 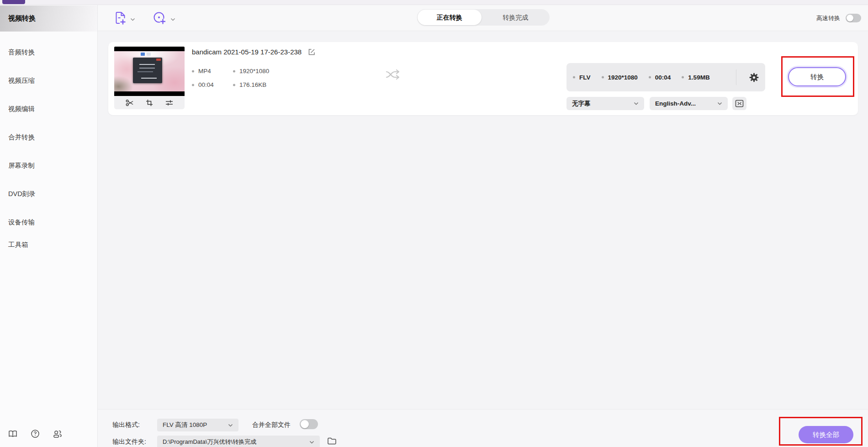 What do you see at coordinates (483, 18) in the screenshot?
I see `top-toolbar: 正在转换 转换完成 高速转换` at bounding box center [483, 18].